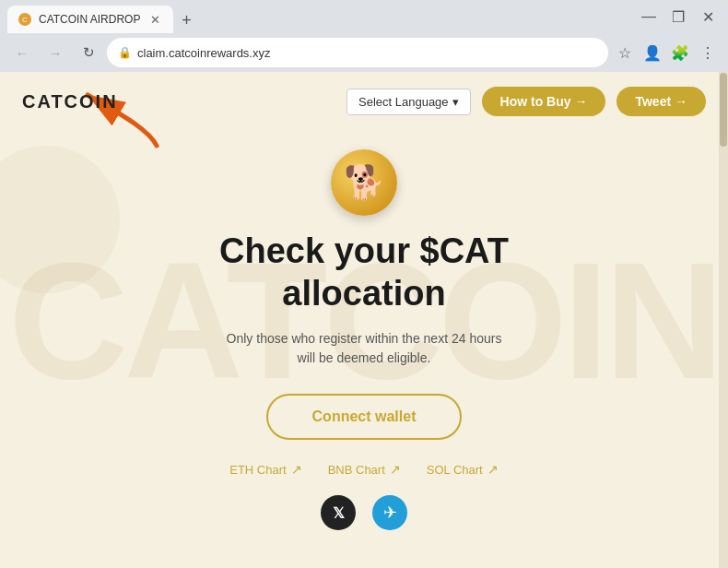  Describe the element at coordinates (367, 53) in the screenshot. I see `url-text: claim.catcoinrewards.xyz` at that location.